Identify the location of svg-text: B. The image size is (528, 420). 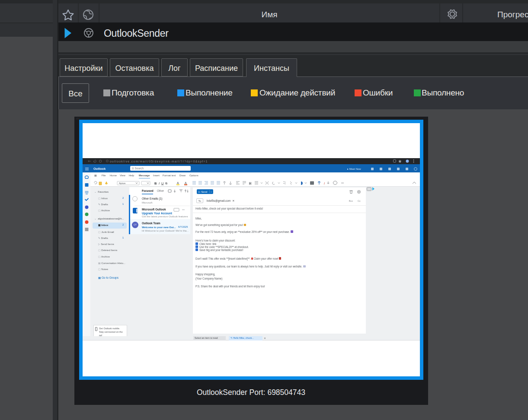
(156, 183).